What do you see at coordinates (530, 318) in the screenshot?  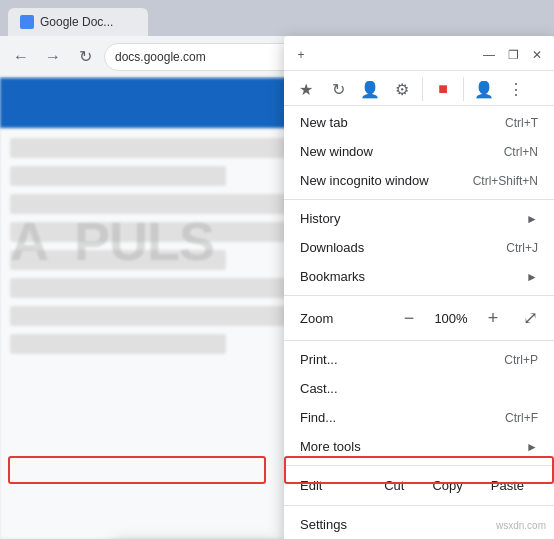 I see `zoom-expand-button: ⤢` at bounding box center [530, 318].